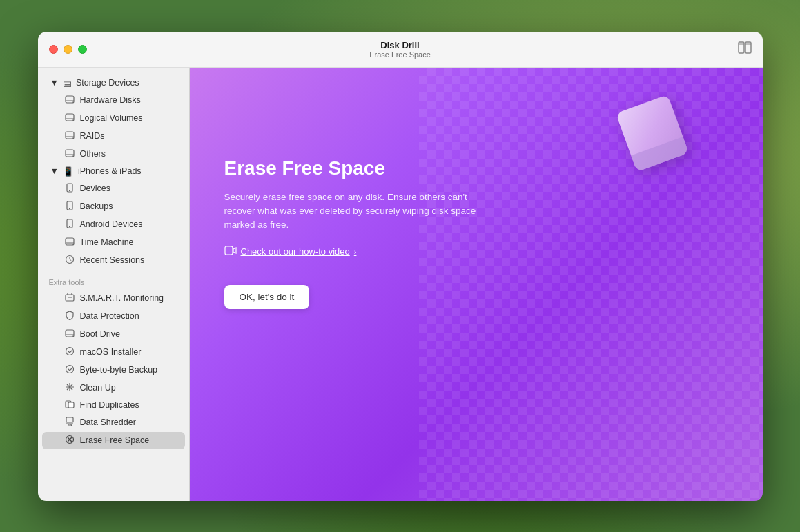 This screenshot has width=800, height=532. I want to click on macos-icon, so click(70, 352).